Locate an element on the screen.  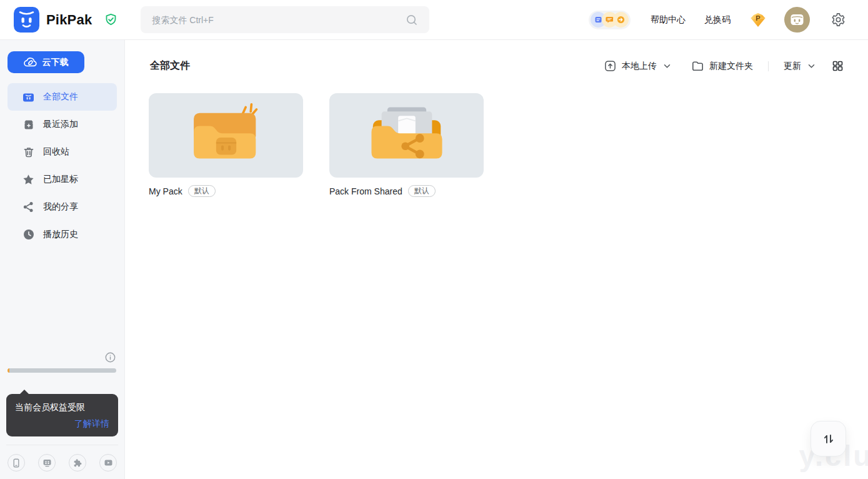
video-player-icon is located at coordinates (108, 463).